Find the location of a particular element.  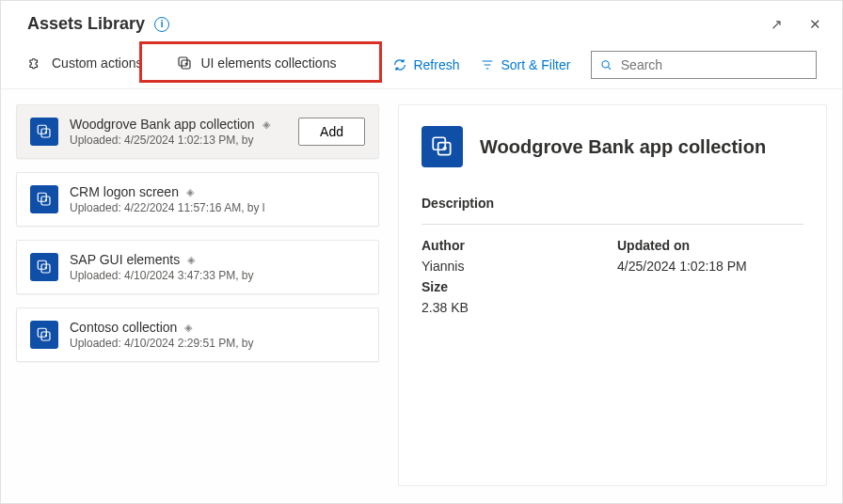

tab-custom-actions-label: Custom actions is located at coordinates (97, 63).